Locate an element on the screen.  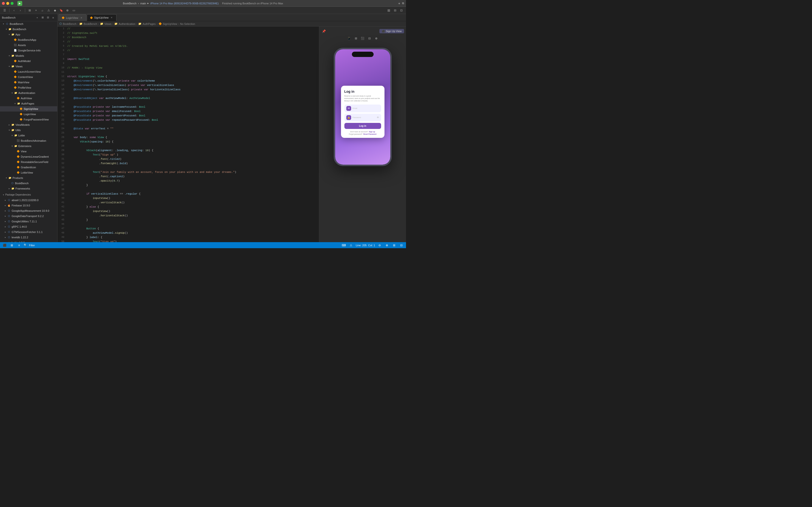
code-editor: 1 // 2 // SignUpView.swift 3 // BookBenc… is located at coordinates (188, 134).